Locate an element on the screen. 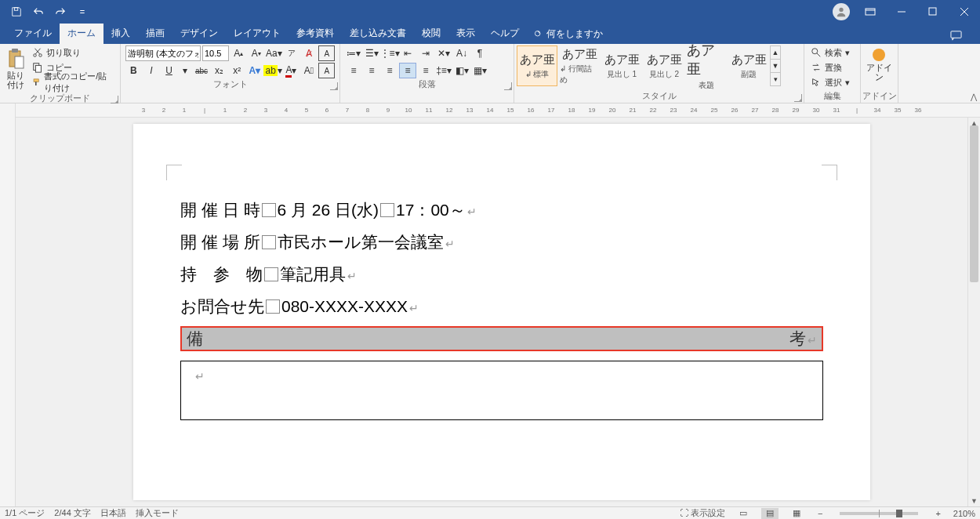  tab-insert: 挿入 is located at coordinates (121, 34).